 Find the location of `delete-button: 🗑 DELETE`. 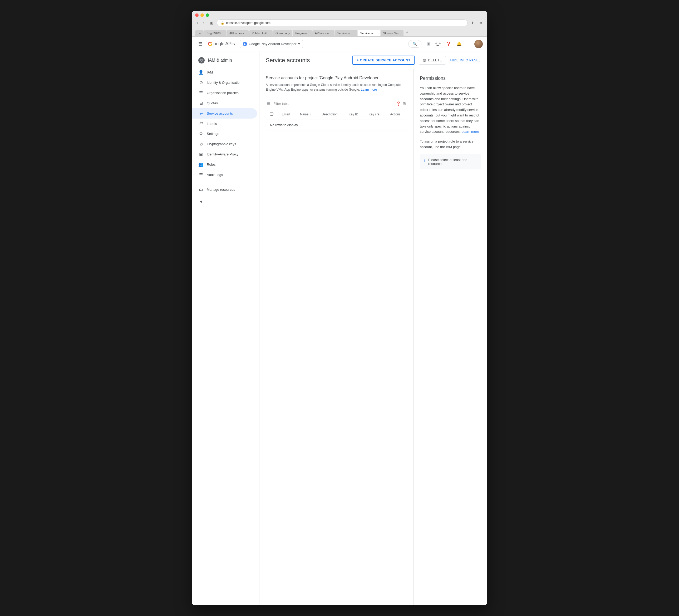

delete-button: 🗑 DELETE is located at coordinates (432, 60).